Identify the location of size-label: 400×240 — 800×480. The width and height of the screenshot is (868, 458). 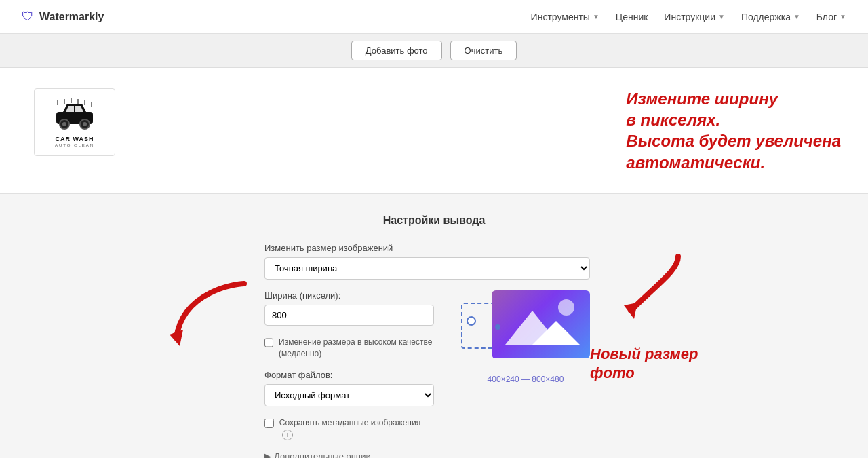
(526, 379).